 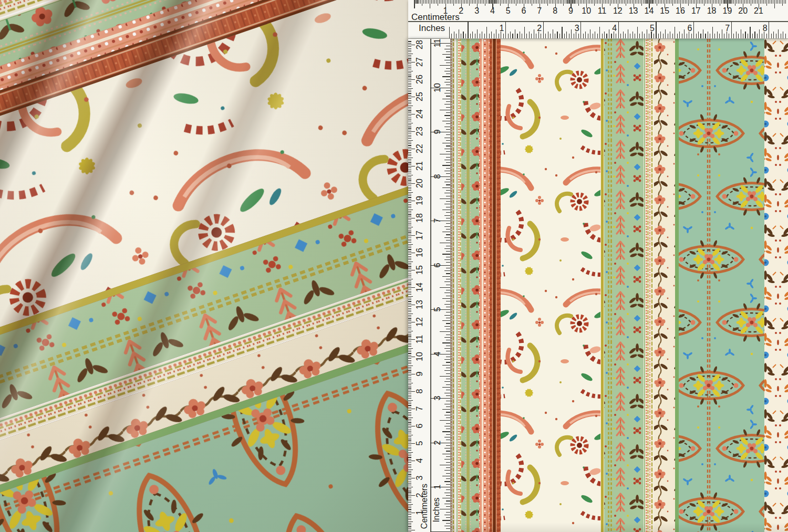 What do you see at coordinates (727, 28) in the screenshot?
I see `inch-number: 7` at bounding box center [727, 28].